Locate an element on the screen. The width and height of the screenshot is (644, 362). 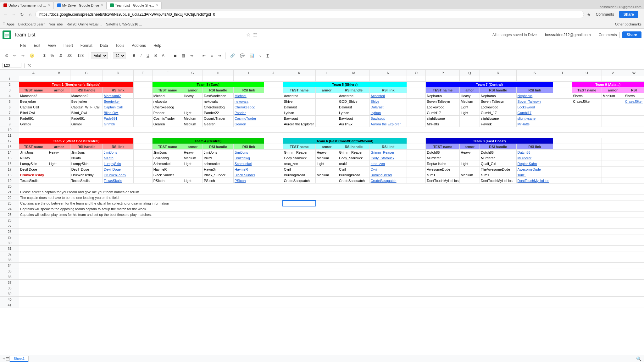
other-bookmarks: Other bookmarks is located at coordinates (628, 24).